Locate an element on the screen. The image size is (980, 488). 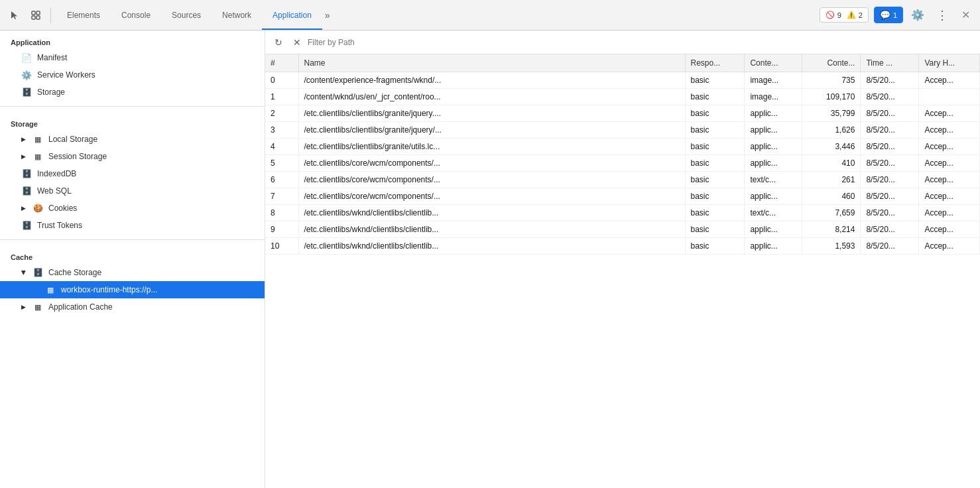
tab-application: Application is located at coordinates (292, 15).